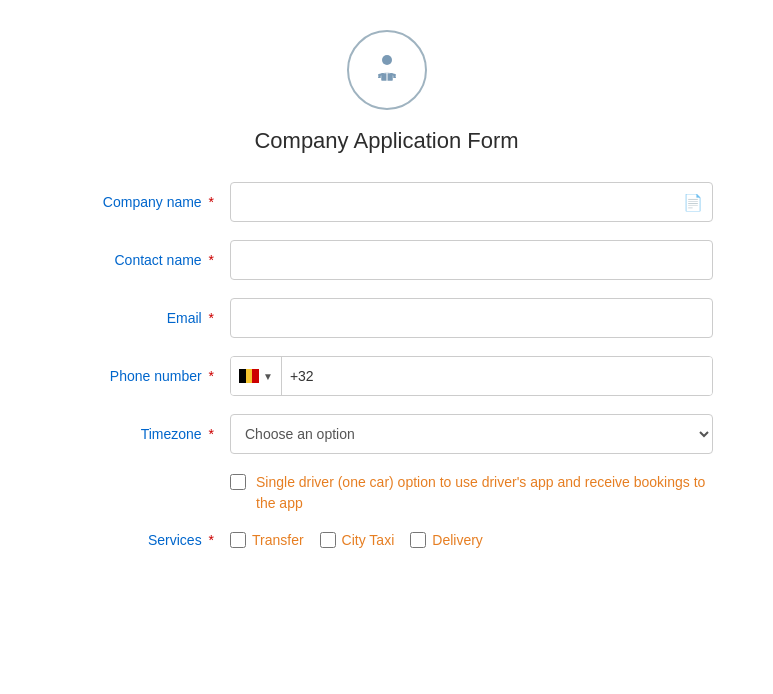 This screenshot has width=773, height=694. What do you see at coordinates (145, 318) in the screenshot?
I see `email-label: Email *` at bounding box center [145, 318].